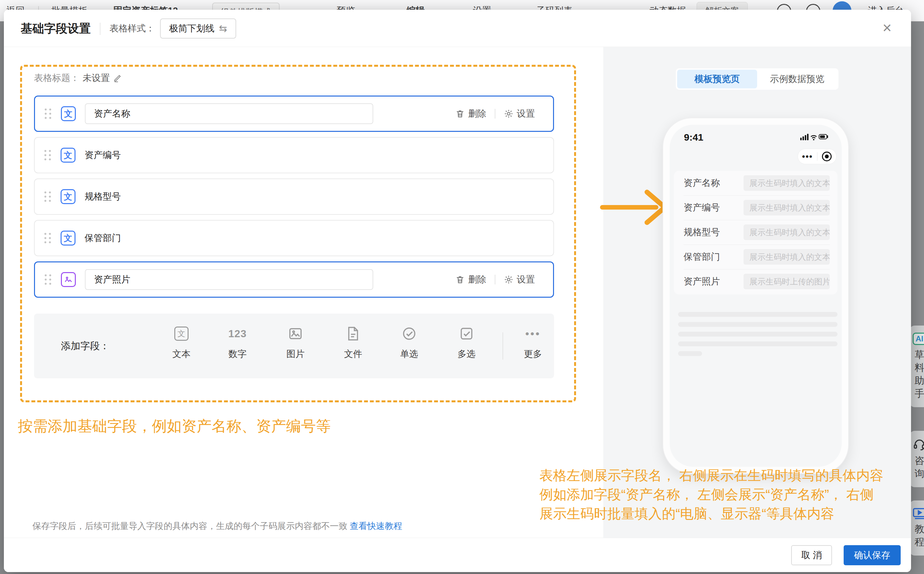 This screenshot has width=924, height=574. Describe the element at coordinates (353, 343) in the screenshot. I see `add-file-field: 文件` at that location.